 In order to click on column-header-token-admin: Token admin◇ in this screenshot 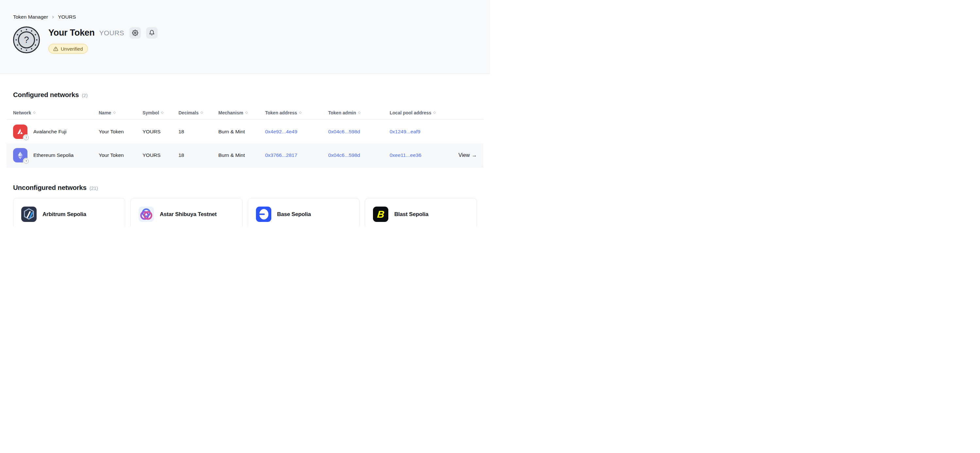, I will do `click(359, 113)`.